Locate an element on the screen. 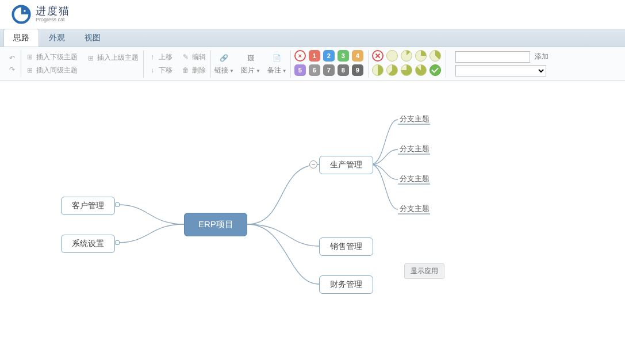  priority-1-icon: 1 is located at coordinates (315, 56).